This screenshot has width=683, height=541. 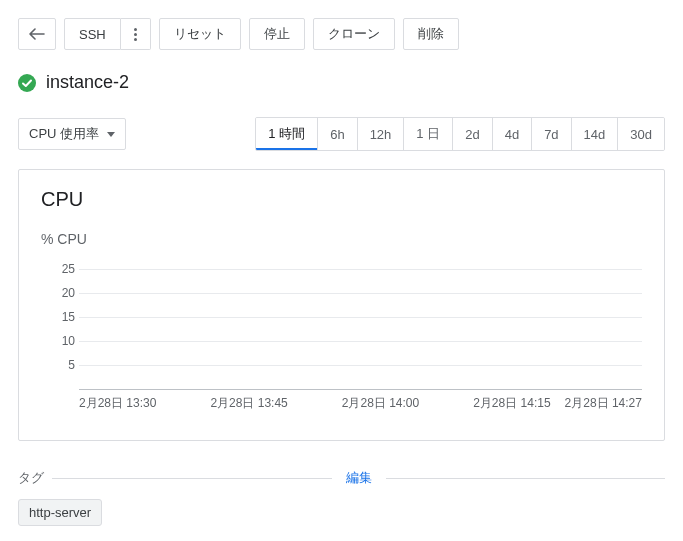 What do you see at coordinates (66, 341) in the screenshot?
I see `ytick-label: 10` at bounding box center [66, 341].